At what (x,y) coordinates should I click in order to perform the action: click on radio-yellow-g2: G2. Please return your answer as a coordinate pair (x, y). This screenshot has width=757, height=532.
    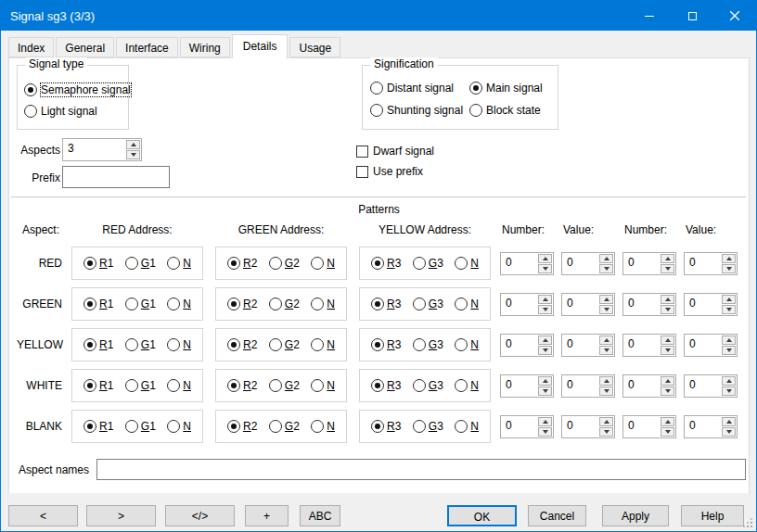
    Looking at the image, I should click on (284, 345).